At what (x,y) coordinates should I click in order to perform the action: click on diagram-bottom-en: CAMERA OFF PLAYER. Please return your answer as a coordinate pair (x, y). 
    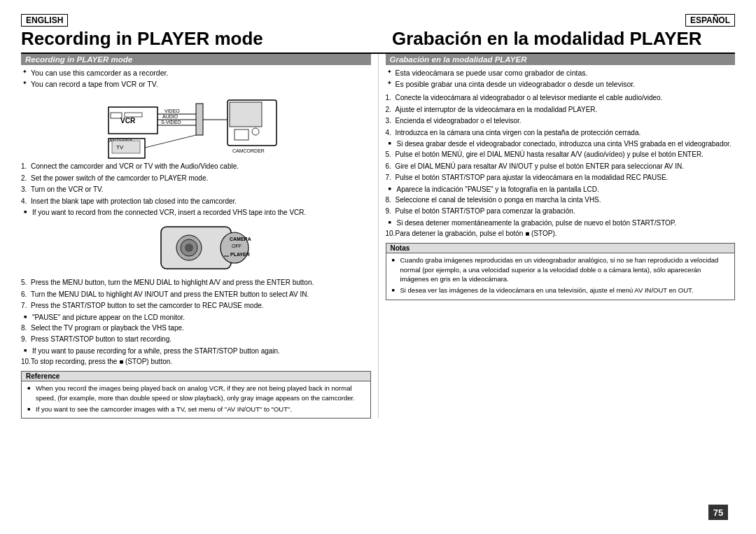
    Looking at the image, I should click on (196, 248).